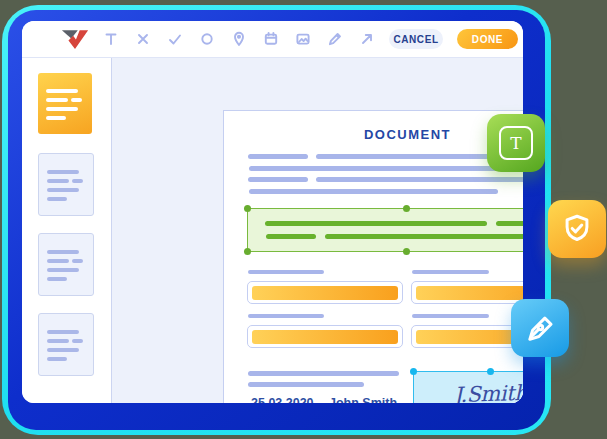 This screenshot has height=439, width=607. Describe the element at coordinates (468, 387) in the screenshot. I see `signature-selection: J.Smith` at that location.